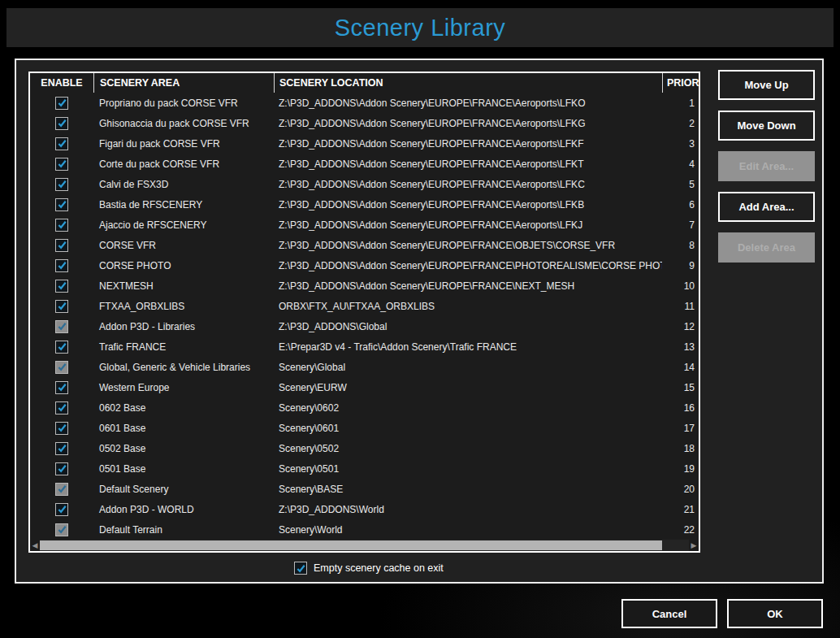 The width and height of the screenshot is (840, 638). What do you see at coordinates (184, 510) in the screenshot?
I see `scenery-area-cell: Addon P3D - WORLD` at bounding box center [184, 510].